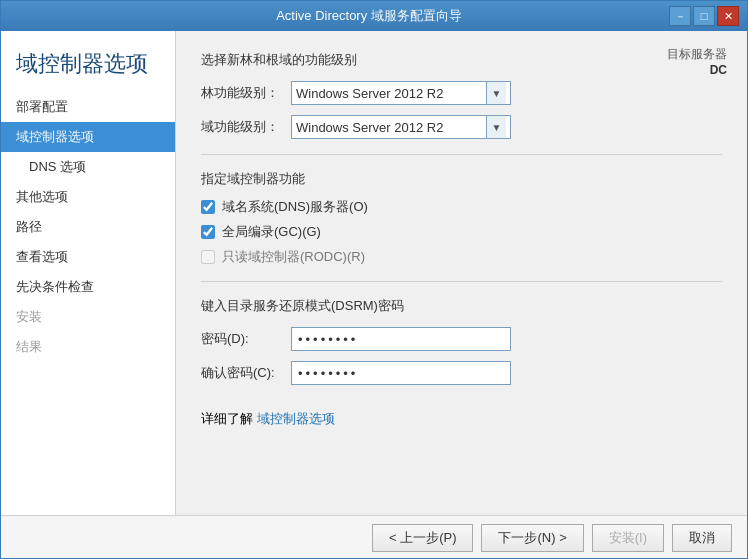 The height and width of the screenshot is (559, 748). I want to click on domain-level-dropdown: Windows Server 2012 R2 ▼, so click(401, 127).